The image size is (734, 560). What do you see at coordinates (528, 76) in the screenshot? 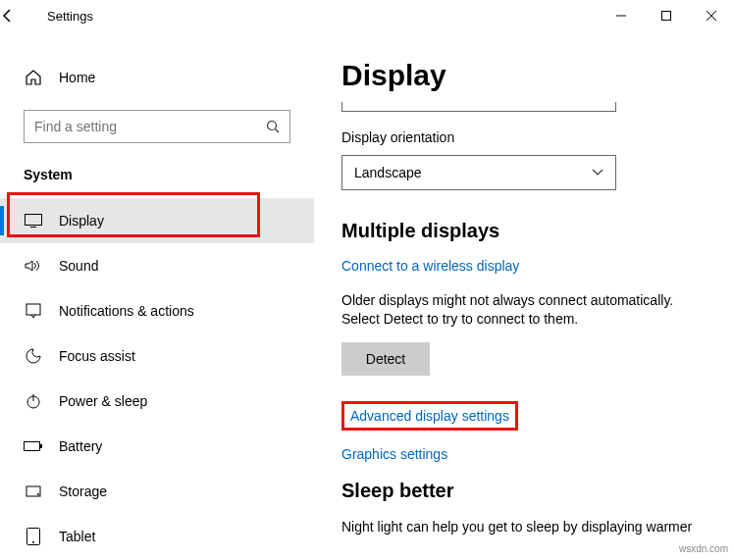
I see `page-title: Display` at bounding box center [528, 76].